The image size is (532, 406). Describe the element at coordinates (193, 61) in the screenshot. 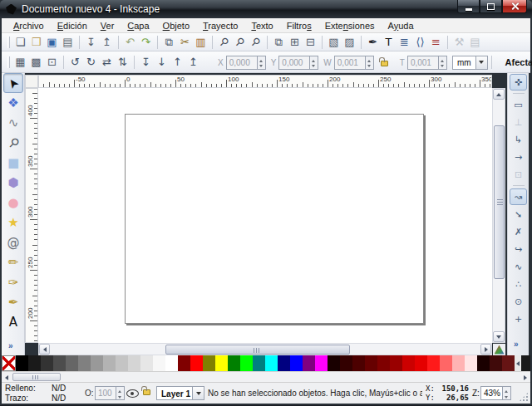

I see `raise-to-top-button: ↥` at that location.